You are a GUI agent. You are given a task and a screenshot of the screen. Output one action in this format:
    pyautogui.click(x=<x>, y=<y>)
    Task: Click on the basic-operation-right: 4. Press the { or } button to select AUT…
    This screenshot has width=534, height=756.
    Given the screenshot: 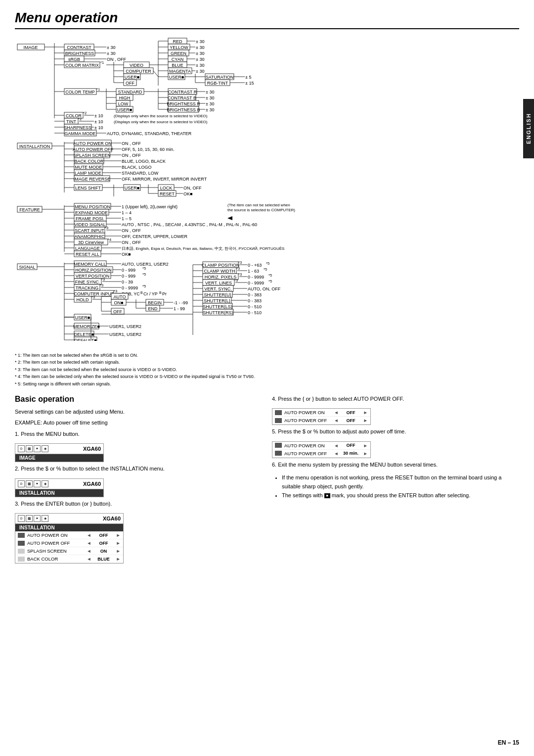 What is the action you would take?
    pyautogui.click(x=396, y=481)
    